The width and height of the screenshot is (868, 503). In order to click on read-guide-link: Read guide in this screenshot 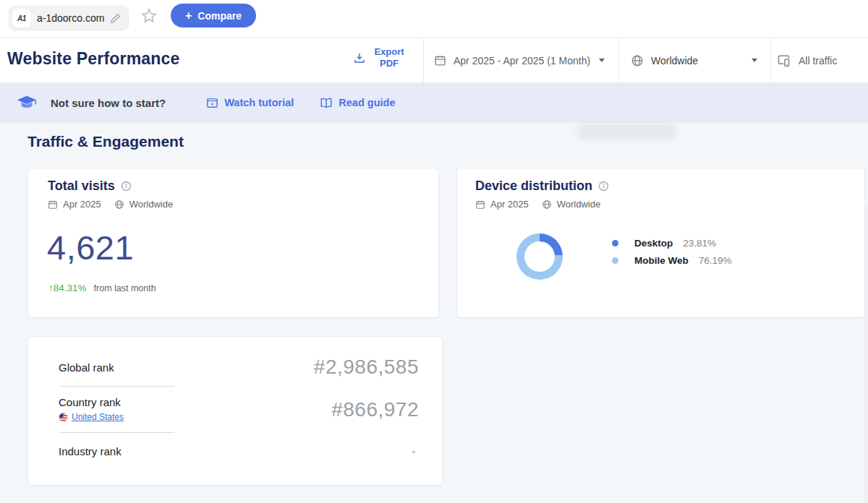, I will do `click(357, 103)`.